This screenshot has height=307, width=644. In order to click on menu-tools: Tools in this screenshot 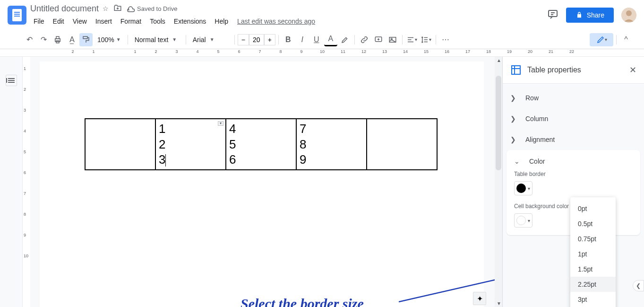, I will do `click(158, 21)`.